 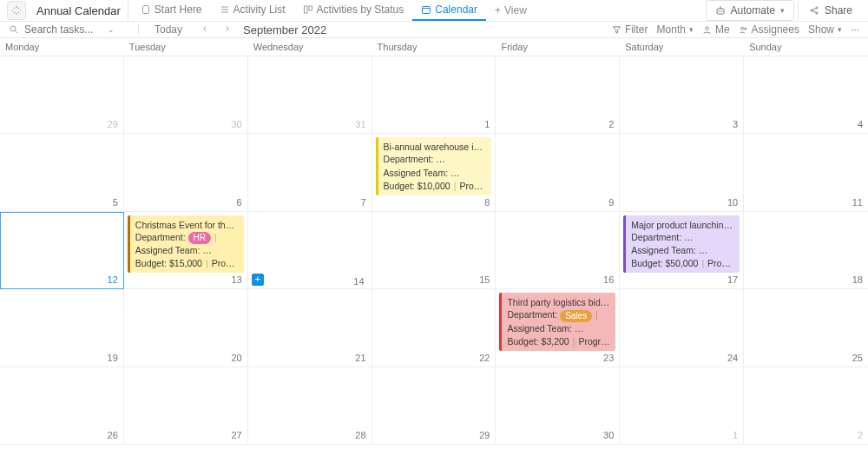 I want to click on event-card: Third party logistics bidding activityDe…, so click(x=557, y=321).